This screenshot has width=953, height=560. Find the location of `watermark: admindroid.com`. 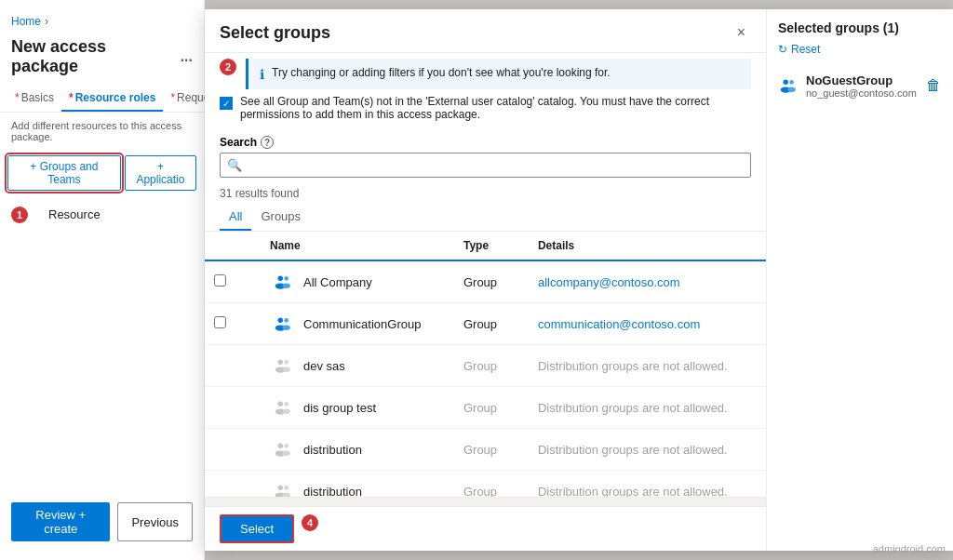

watermark: admindroid.com is located at coordinates (909, 549).